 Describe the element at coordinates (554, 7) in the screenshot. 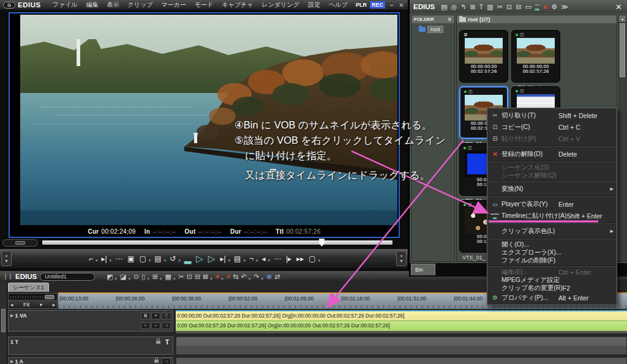

I see `properties-icon: ⚙` at that location.